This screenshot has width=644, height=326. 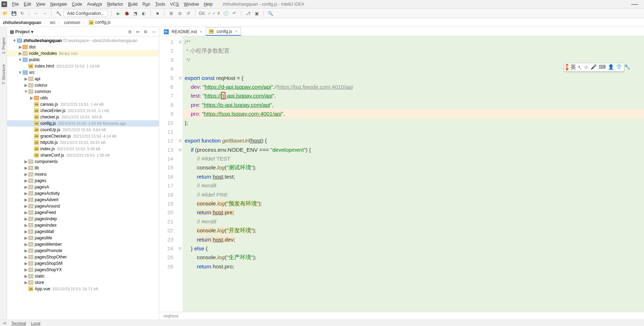 What do you see at coordinates (83, 232) in the screenshot?
I see `tree-item-pagesMall: ▶pagesMall` at bounding box center [83, 232].